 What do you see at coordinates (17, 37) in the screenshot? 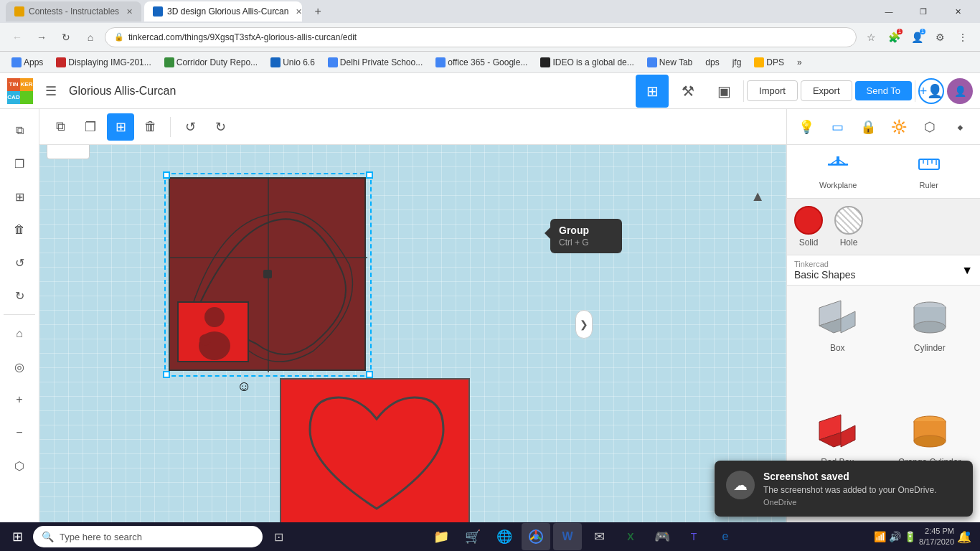
I see `back-button: ←` at bounding box center [17, 37].